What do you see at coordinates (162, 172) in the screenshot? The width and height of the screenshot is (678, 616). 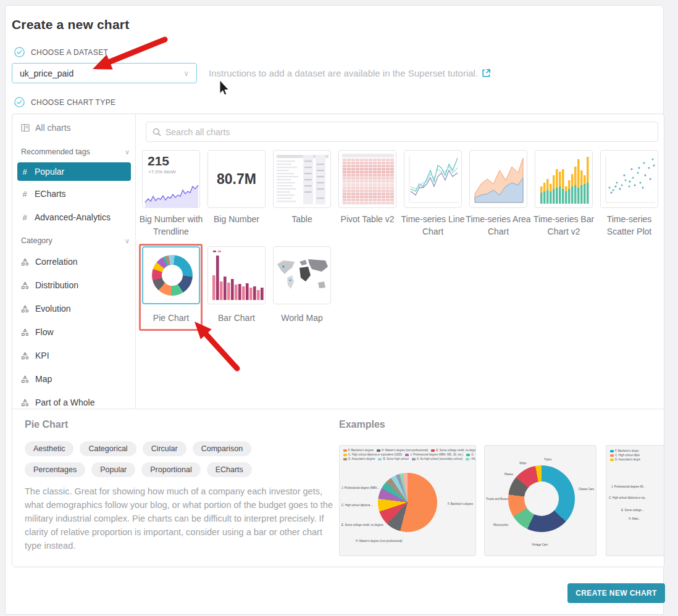 I see `thumb-delta-value: +7.0% WoW` at bounding box center [162, 172].